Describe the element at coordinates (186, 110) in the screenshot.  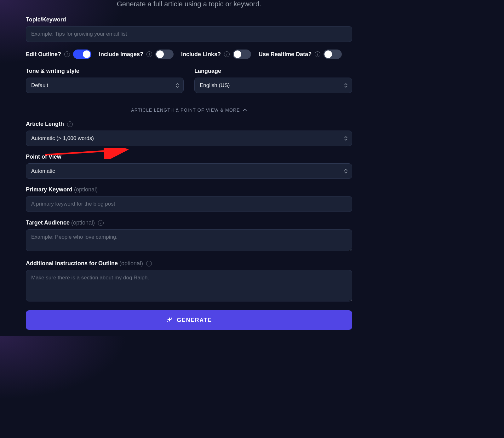
I see `expander-label: ARTICLE LENGTH & POINT OF VIEW & MORE` at that location.